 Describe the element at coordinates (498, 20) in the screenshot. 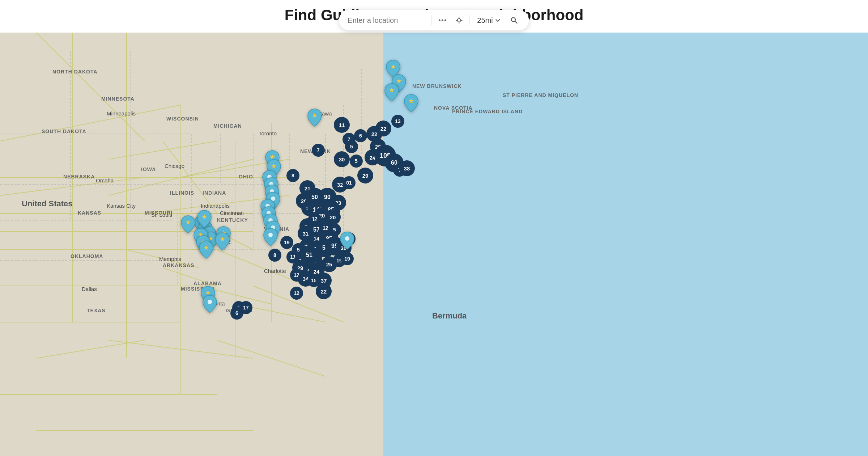

I see `chevron-down-icon` at that location.